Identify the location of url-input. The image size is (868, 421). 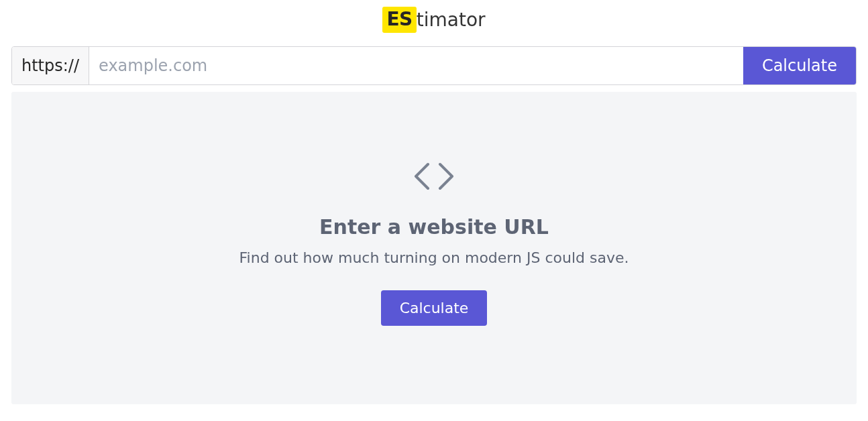
(416, 66).